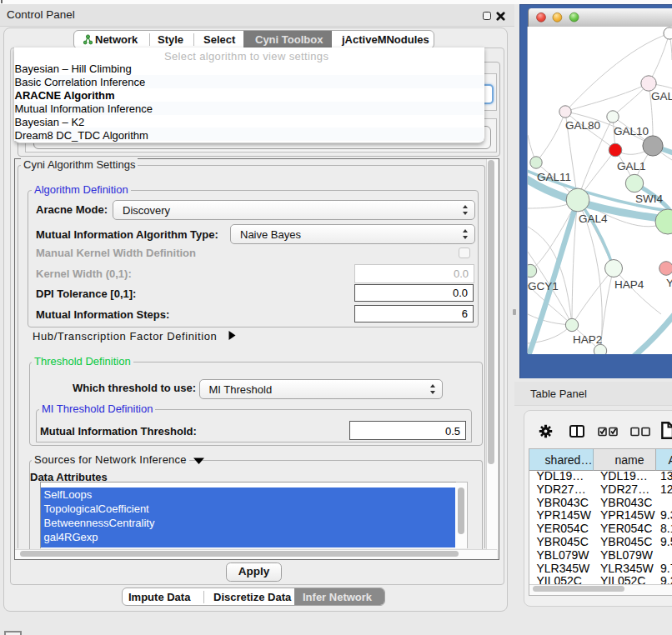 The image size is (672, 635). I want to click on svg-text: GAL1, so click(632, 167).